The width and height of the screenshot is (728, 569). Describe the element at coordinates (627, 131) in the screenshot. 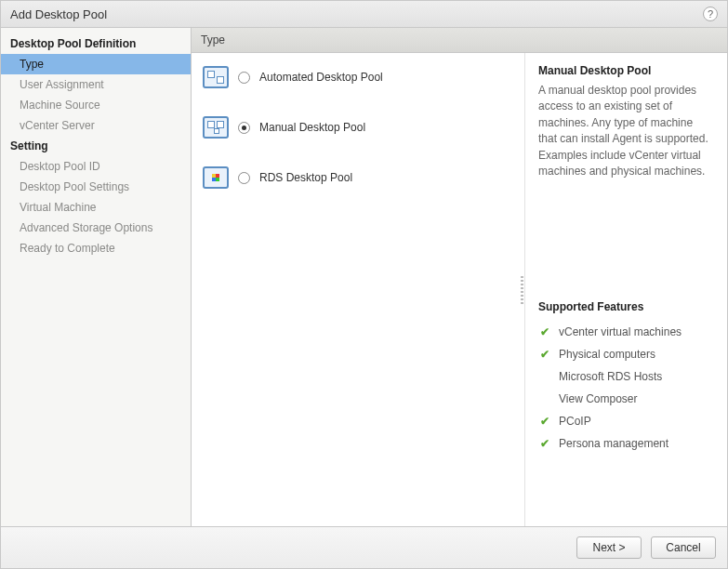

I see `info-description: A manual desktop pool provides access to…` at that location.